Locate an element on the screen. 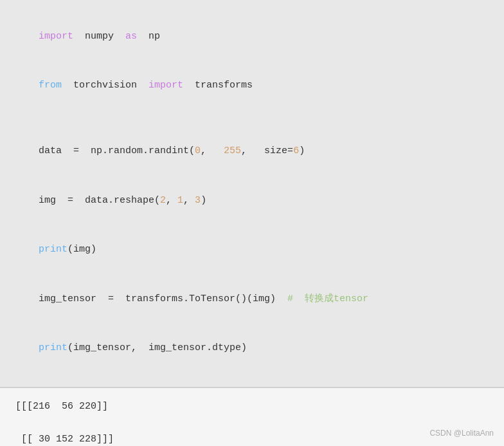 The height and width of the screenshot is (446, 504). keyword-print2: print is located at coordinates (53, 348).